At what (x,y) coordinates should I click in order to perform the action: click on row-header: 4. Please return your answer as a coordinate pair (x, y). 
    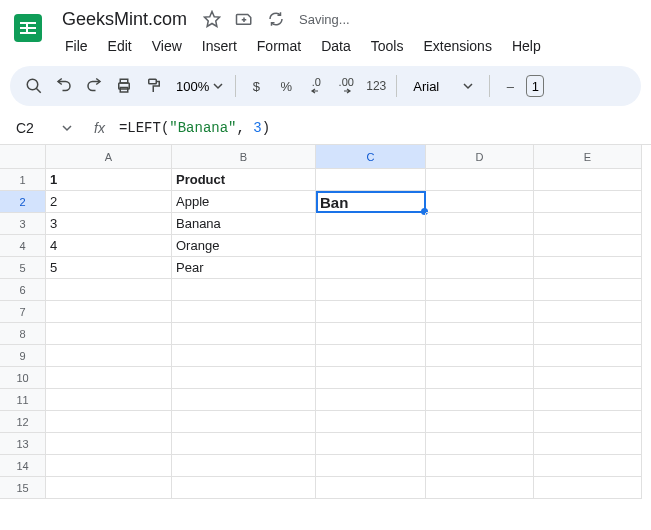
    Looking at the image, I should click on (23, 246).